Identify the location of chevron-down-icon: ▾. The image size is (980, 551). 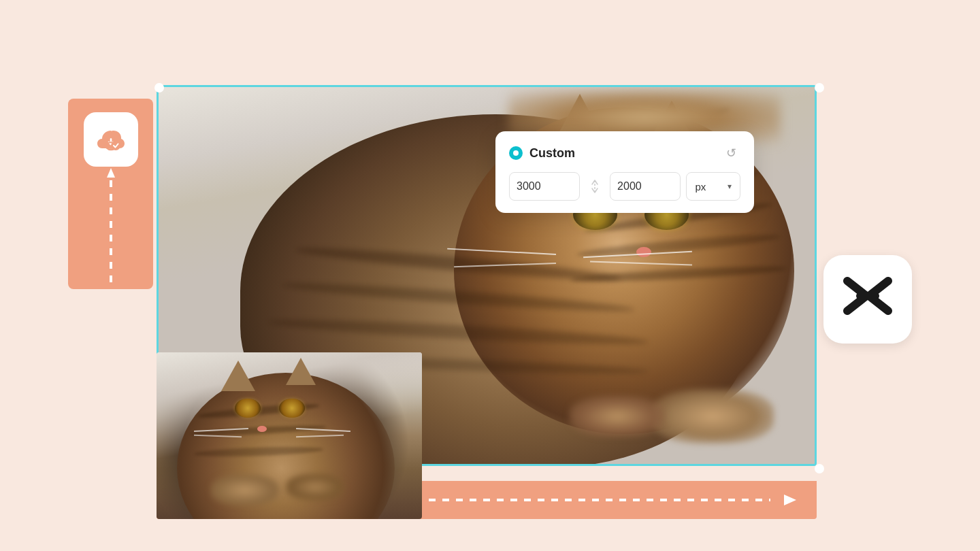
(730, 186).